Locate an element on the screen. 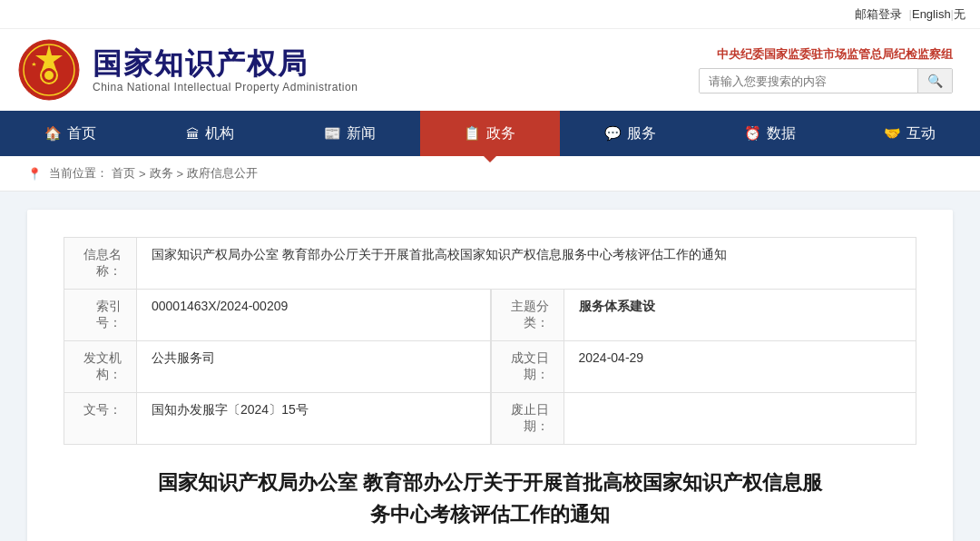 This screenshot has height=541, width=980. info-row-docnum: 文号： 国知办发服字〔2024〕15号 废止日期： is located at coordinates (490, 419).